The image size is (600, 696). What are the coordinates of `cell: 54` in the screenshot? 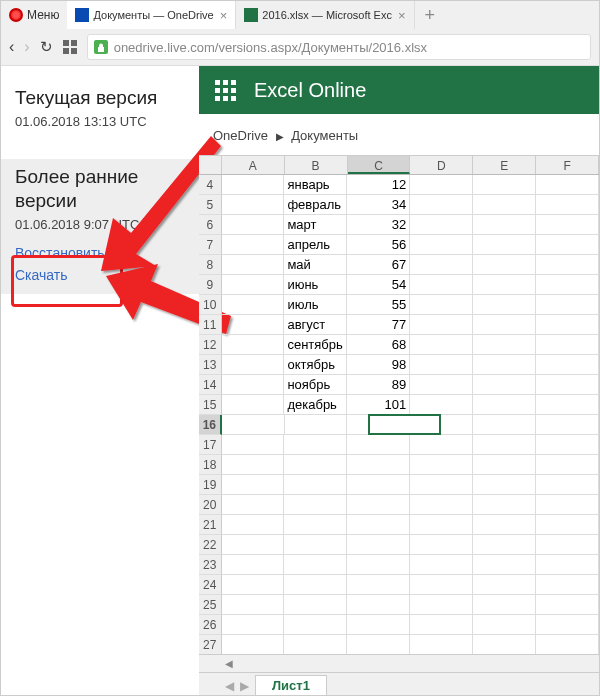 It's located at (378, 285).